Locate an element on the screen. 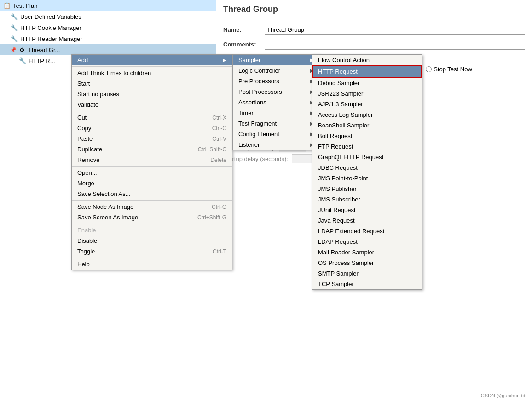 Image resolution: width=532 pixels, height=402 pixels. menu-item-save-node-image: Save Node As Image Ctrl-G is located at coordinates (152, 207).